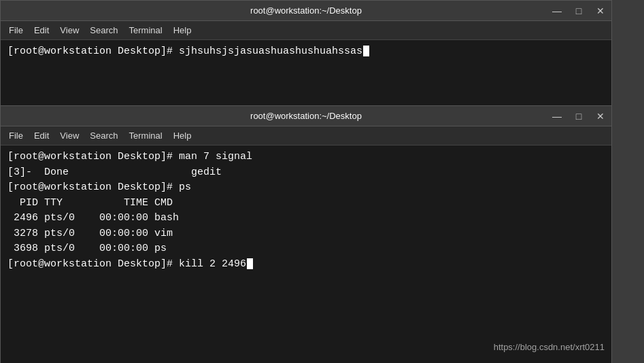 The width and height of the screenshot is (644, 363). Describe the element at coordinates (600, 116) in the screenshot. I see `close-button-2: ✕` at that location.